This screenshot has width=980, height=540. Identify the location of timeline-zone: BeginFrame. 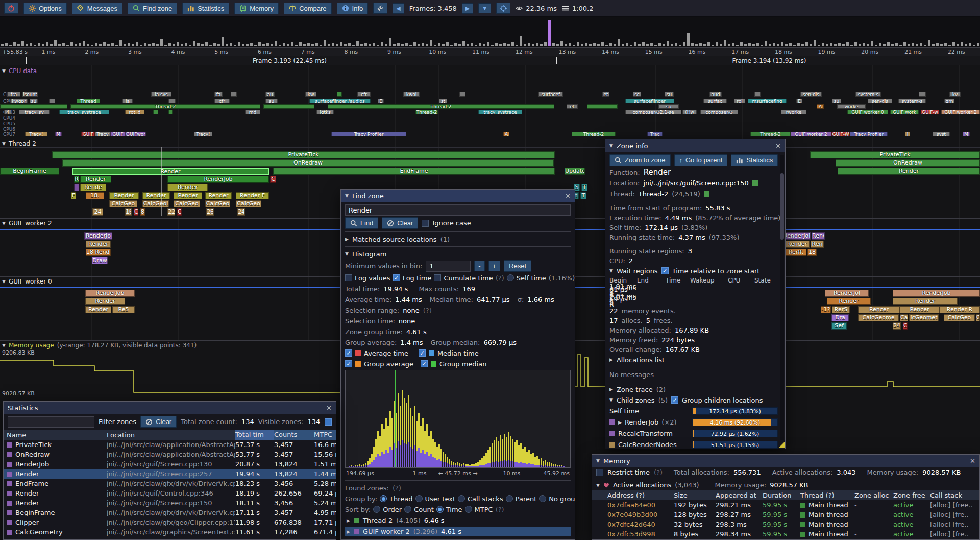
(30, 171).